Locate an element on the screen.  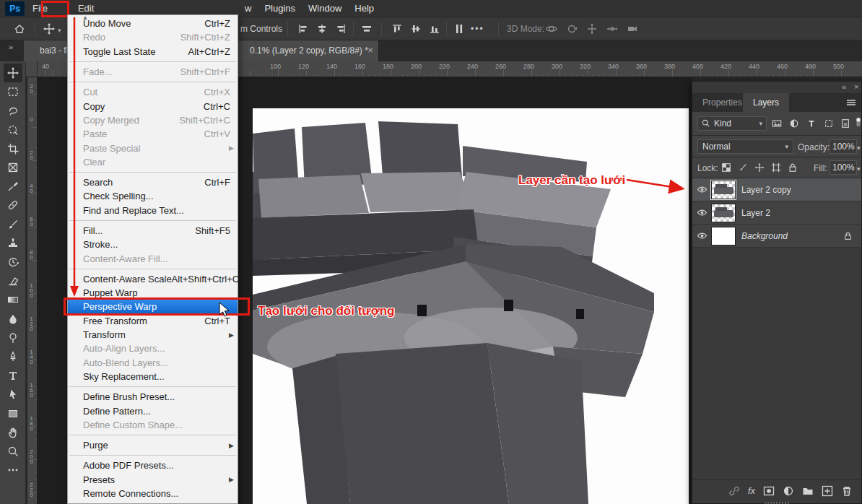
zoom-tool is located at coordinates (13, 451).